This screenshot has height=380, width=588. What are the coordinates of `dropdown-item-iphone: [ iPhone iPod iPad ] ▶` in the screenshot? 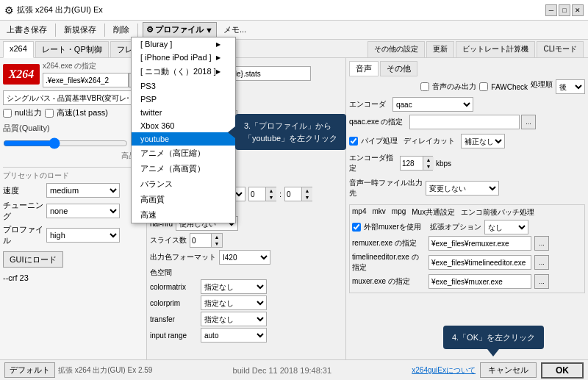 It's located at (184, 57).